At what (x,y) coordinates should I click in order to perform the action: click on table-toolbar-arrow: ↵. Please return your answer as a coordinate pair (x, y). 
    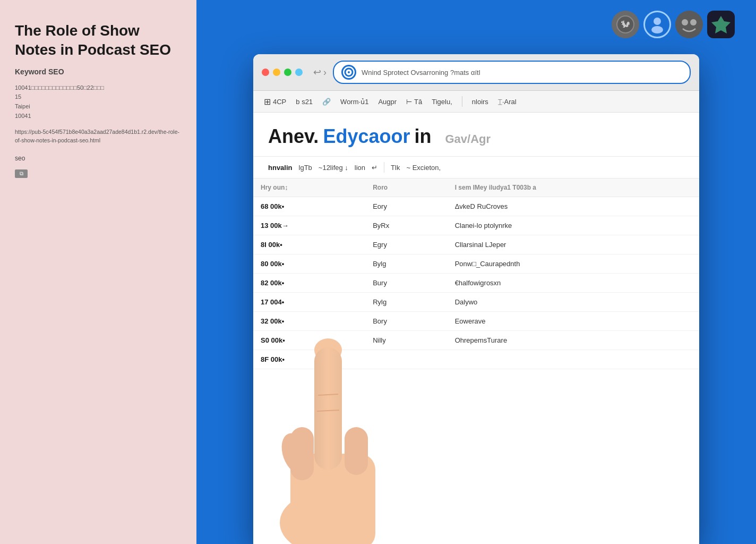
    Looking at the image, I should click on (375, 168).